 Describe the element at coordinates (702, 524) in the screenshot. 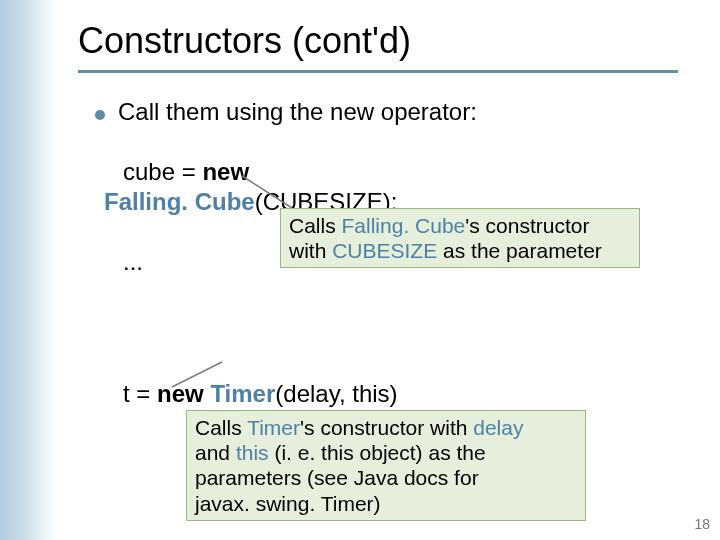

I see `slide-number: 18` at that location.